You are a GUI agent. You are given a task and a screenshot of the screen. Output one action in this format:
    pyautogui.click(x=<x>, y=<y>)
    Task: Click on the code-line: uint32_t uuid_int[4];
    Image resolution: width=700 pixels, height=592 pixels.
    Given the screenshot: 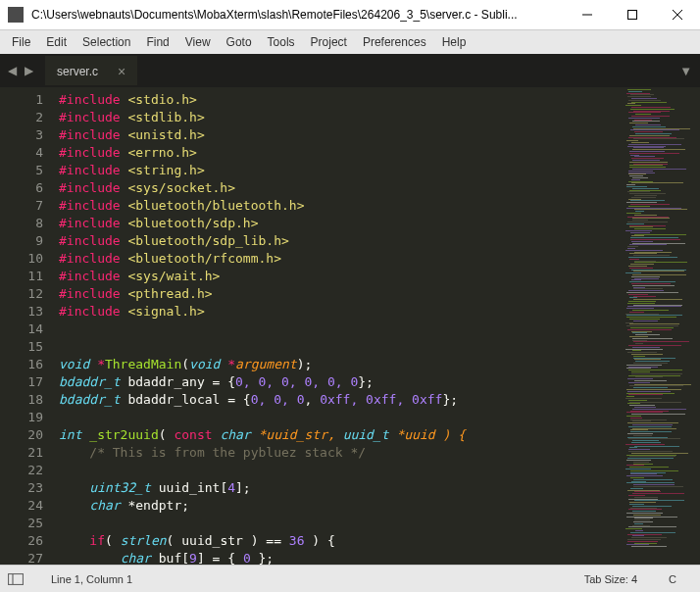 What is the action you would take?
    pyautogui.click(x=341, y=488)
    